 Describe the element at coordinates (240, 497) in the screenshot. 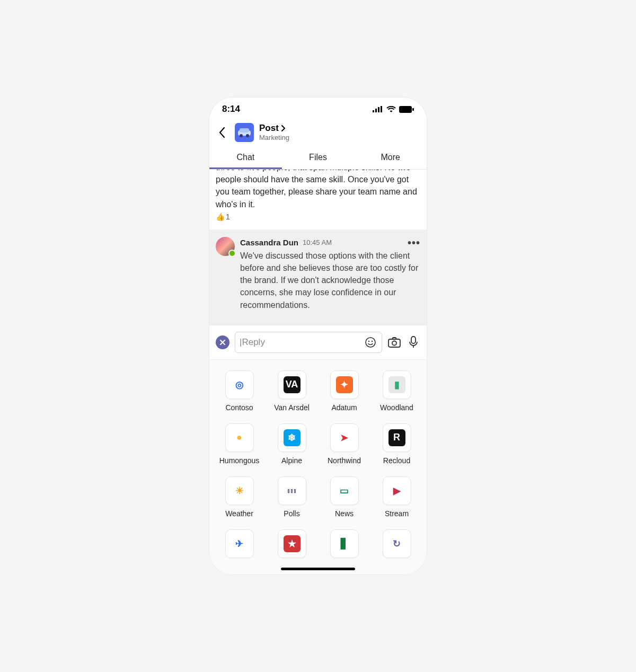

I see `app-item: ☀Weather` at that location.